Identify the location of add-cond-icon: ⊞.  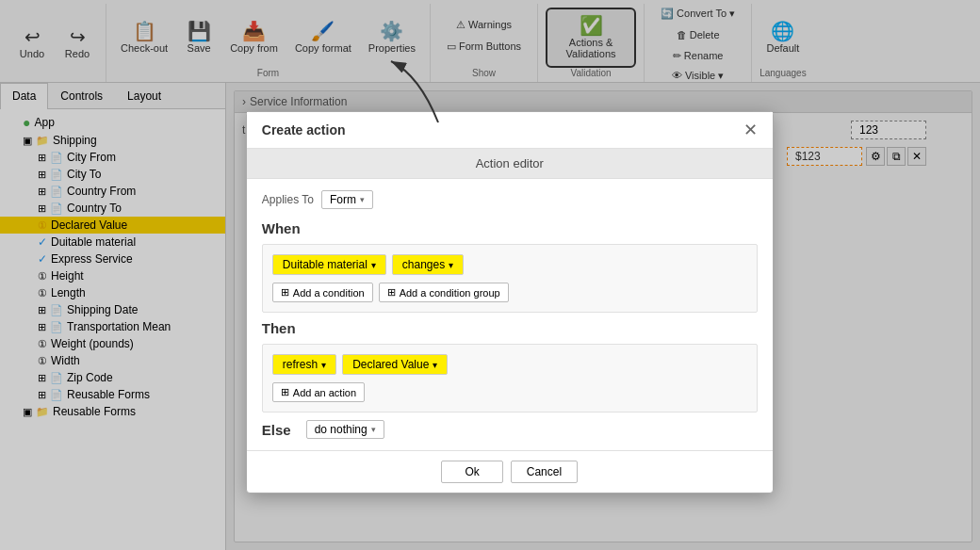
(285, 292).